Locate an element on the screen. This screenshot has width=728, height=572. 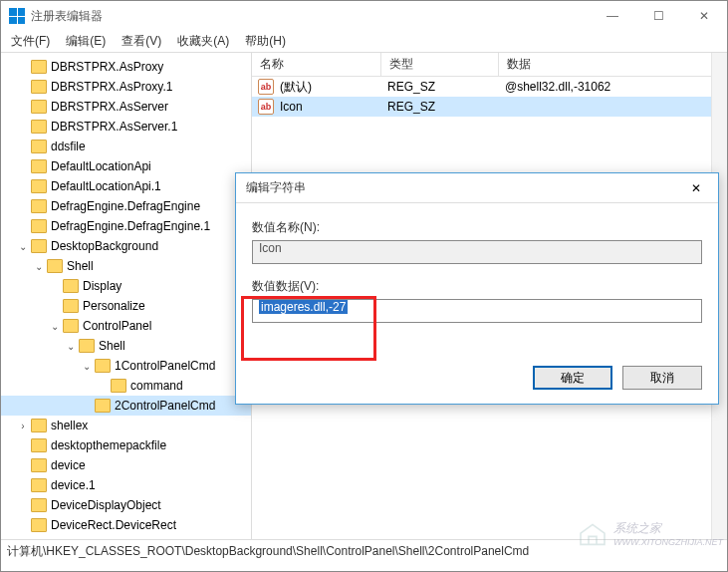
tree-node: ddsfile is located at coordinates (125, 146).